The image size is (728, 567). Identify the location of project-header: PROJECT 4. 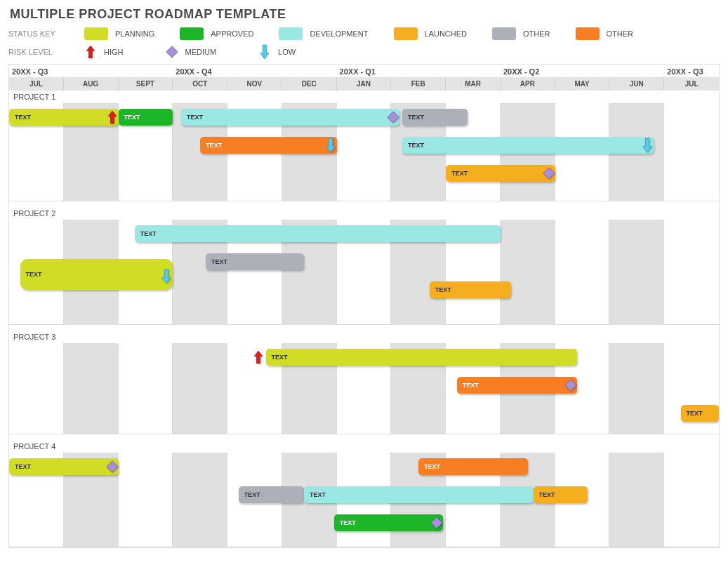
(364, 446).